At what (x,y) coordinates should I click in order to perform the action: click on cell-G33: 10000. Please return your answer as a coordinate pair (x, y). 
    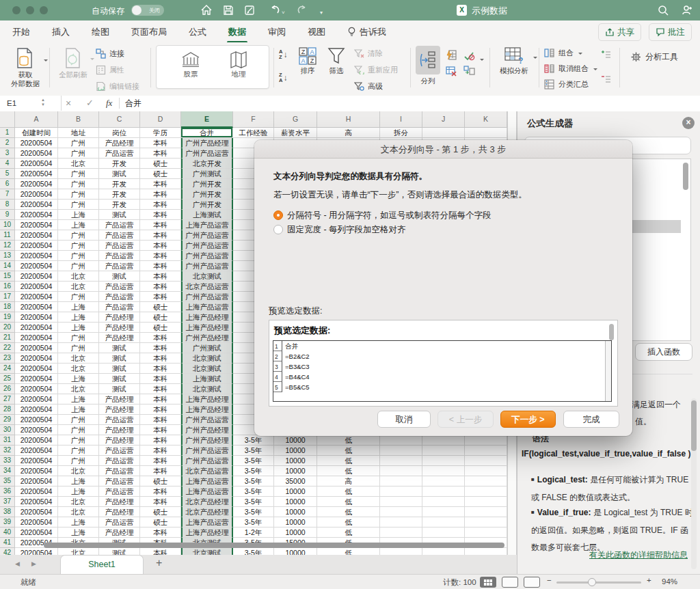
    Looking at the image, I should click on (295, 461).